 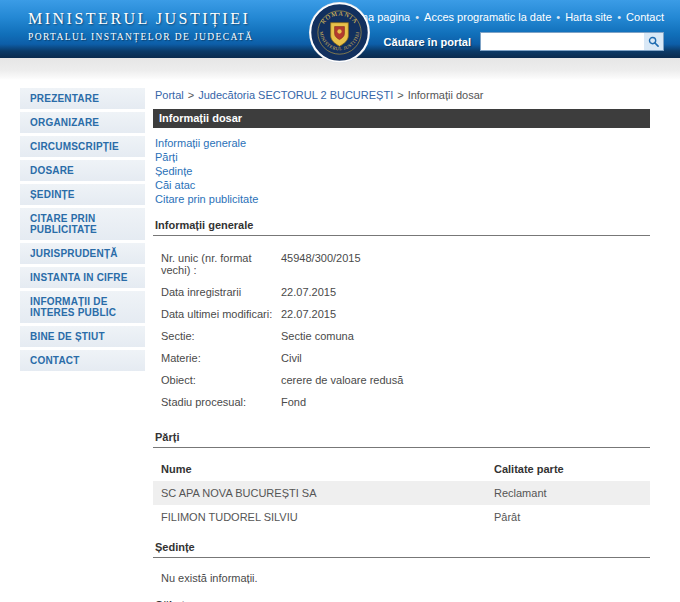 I want to click on site-header: MINISTERUL JUSTIȚIEI PORTALUL INSTANȚELO…, so click(x=340, y=29).